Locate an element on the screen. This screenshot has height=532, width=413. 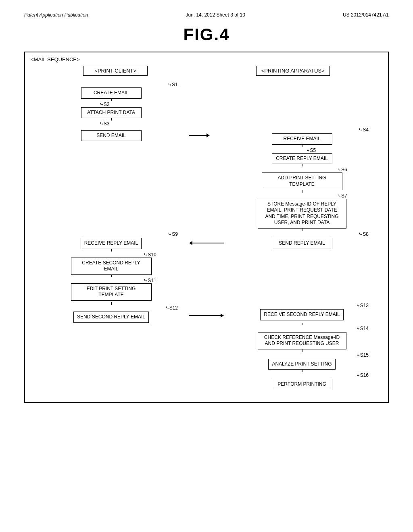
step-s11-row: EDIT PRINT SETTING TEMPLATE is located at coordinates (206, 292).